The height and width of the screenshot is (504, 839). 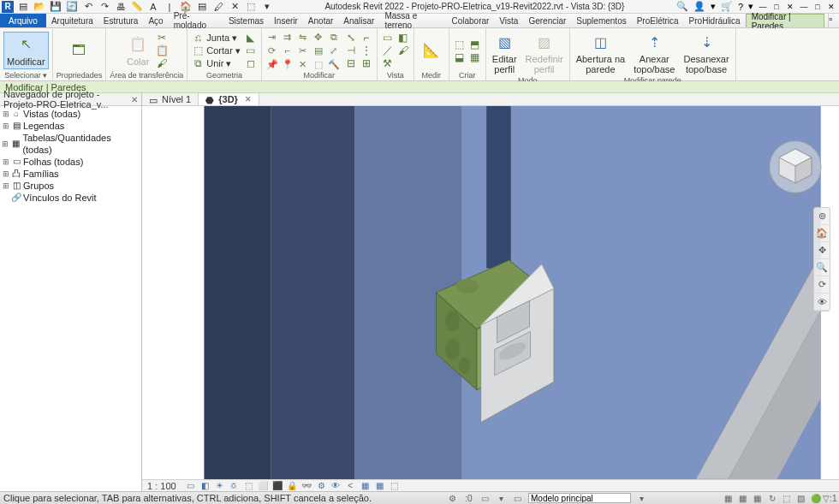 What do you see at coordinates (70, 198) in the screenshot?
I see `tree-vinculos: 🔗Vínculos do Revit` at bounding box center [70, 198].